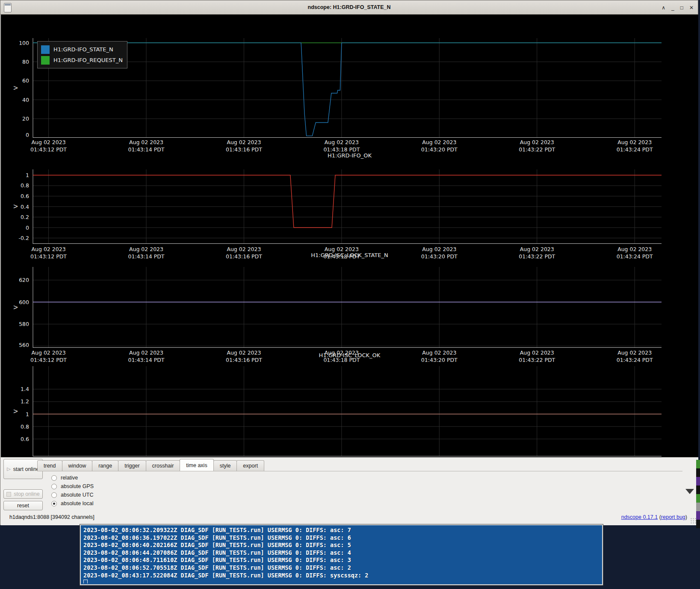 This screenshot has width=700, height=589. What do you see at coordinates (23, 506) in the screenshot?
I see `reset-label: reset` at bounding box center [23, 506].